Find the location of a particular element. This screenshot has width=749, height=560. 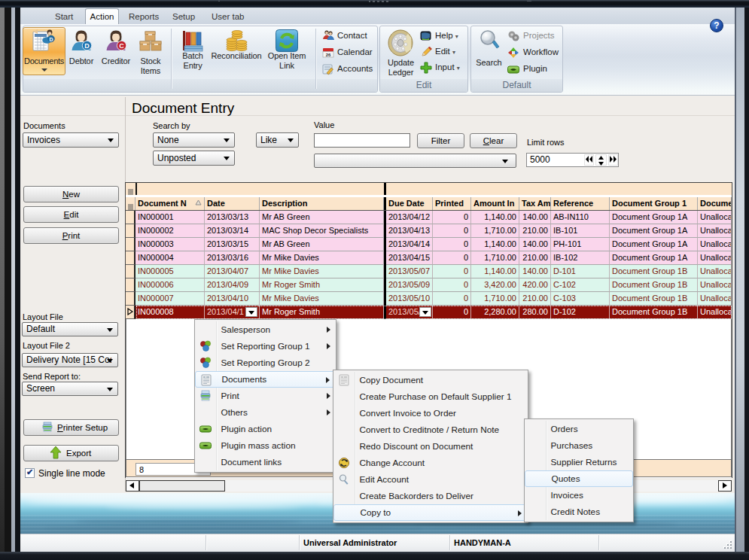

svg-text: 26 is located at coordinates (328, 55).